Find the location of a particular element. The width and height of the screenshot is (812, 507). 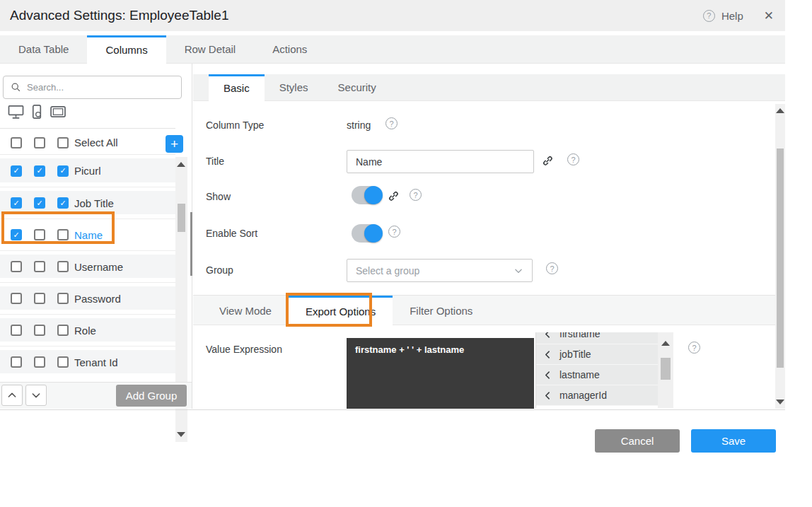

title-help-icon is located at coordinates (573, 160).